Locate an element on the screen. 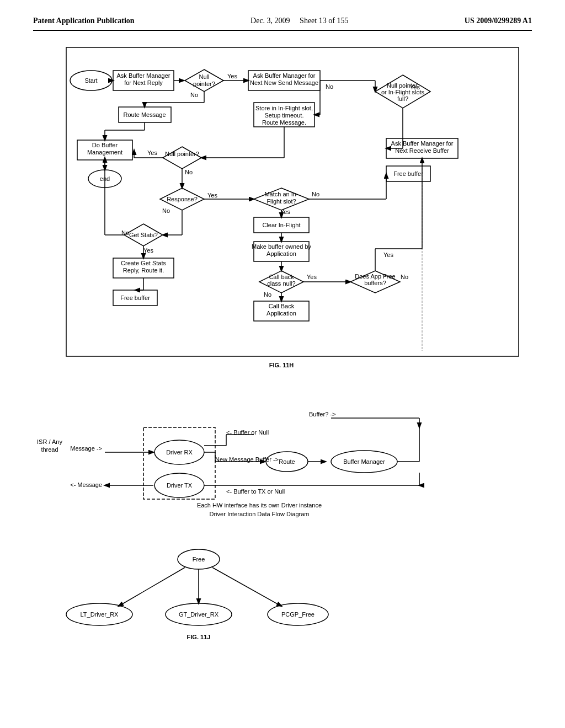  svg-text: Buffer Manager is located at coordinates (364, 462).